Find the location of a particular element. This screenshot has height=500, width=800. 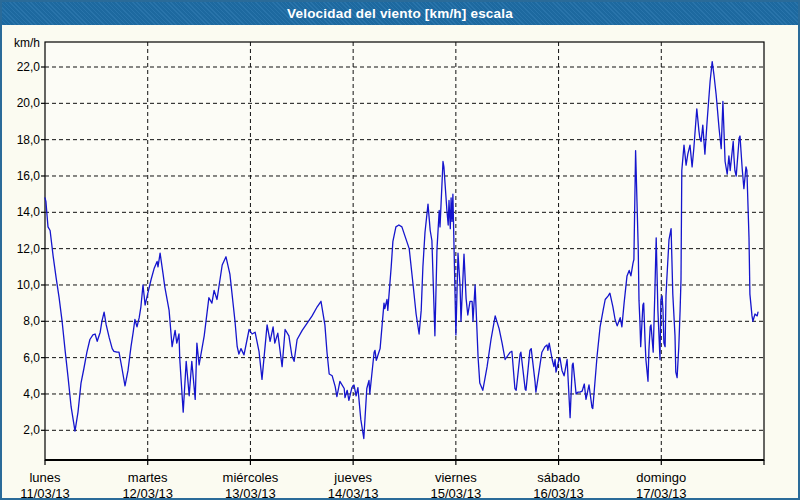

x-day-label: martes12/03/13 is located at coordinates (148, 485).